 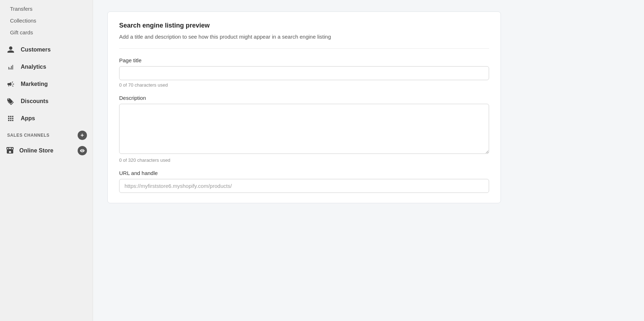 I want to click on sidebar-top-section: Transfers Collections Gift cards, so click(x=47, y=21).